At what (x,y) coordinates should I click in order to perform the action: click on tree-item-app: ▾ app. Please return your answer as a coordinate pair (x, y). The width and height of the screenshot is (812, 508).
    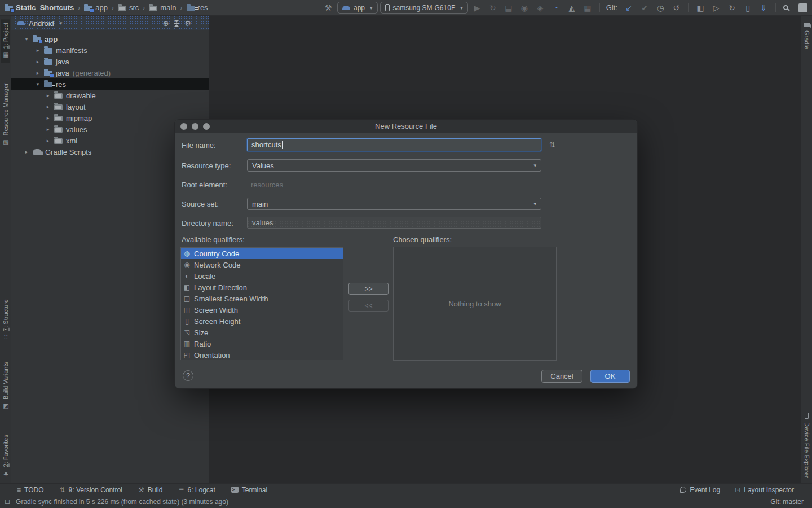
    Looking at the image, I should click on (110, 39).